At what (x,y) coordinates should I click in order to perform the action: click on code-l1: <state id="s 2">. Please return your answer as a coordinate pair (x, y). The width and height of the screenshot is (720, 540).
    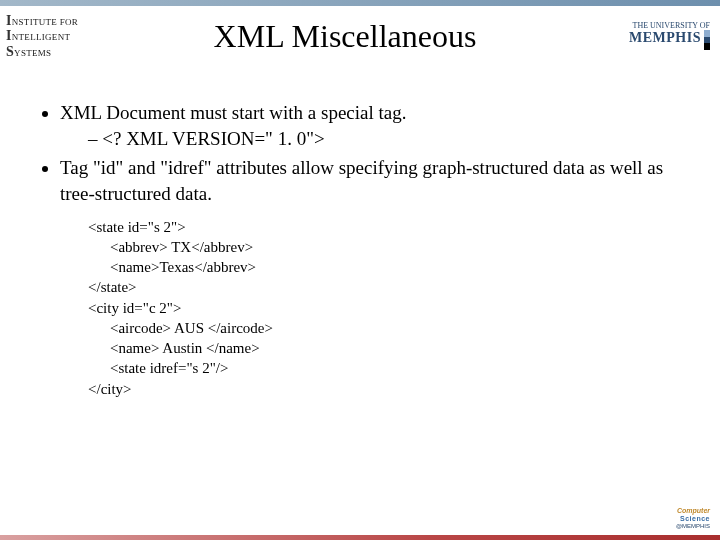
    Looking at the image, I should click on (137, 227).